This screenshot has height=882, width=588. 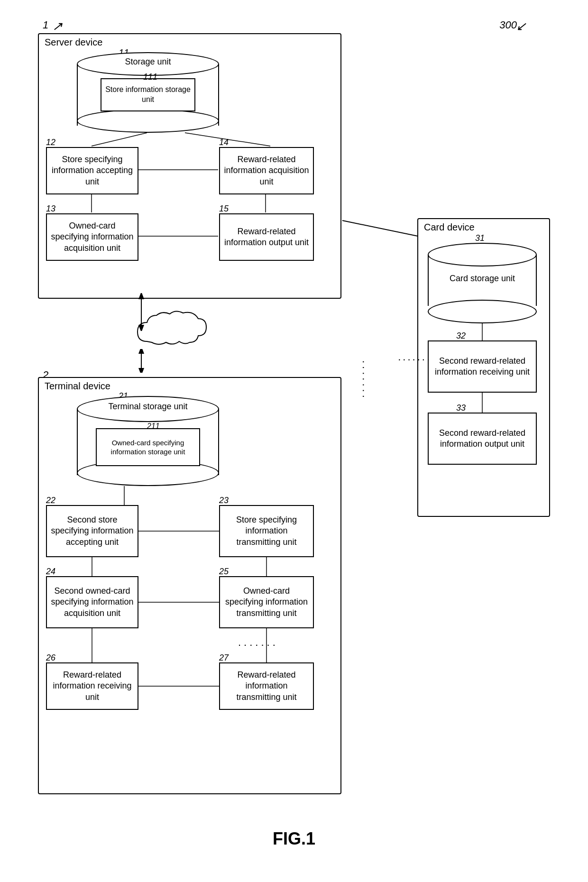 I want to click on card-storage-label: Card storage unit, so click(x=482, y=279).